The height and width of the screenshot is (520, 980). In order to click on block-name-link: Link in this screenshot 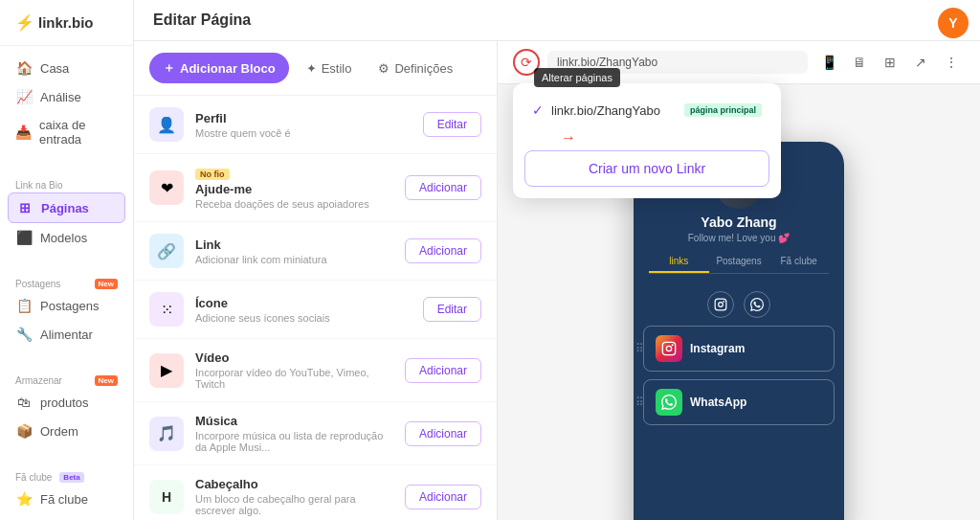, I will do `click(295, 245)`.